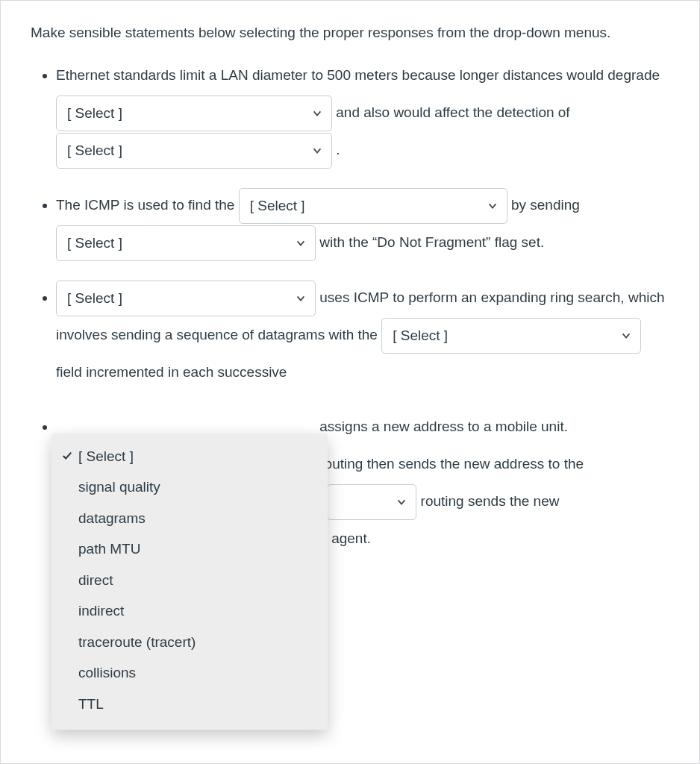  I want to click on dropdown-option-label: signal quality, so click(119, 486).